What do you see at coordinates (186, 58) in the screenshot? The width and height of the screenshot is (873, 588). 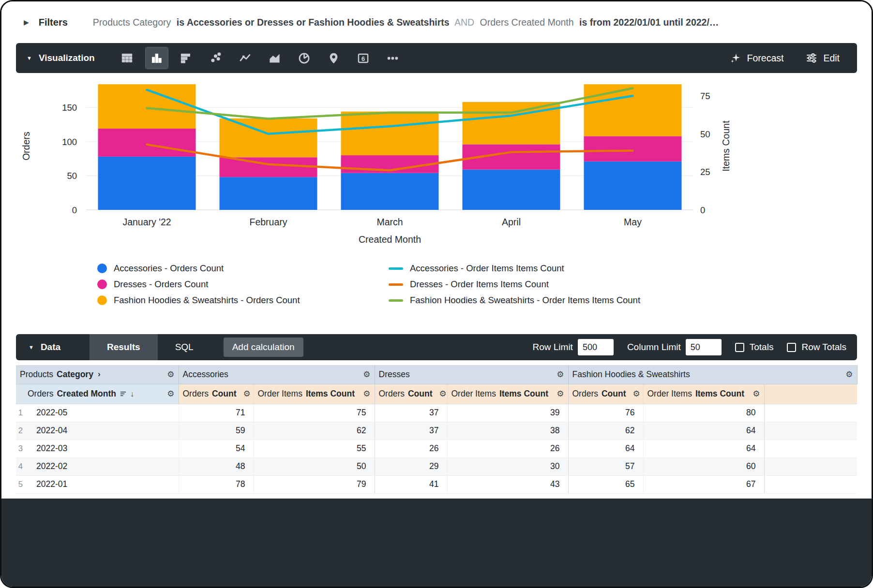 I see `viz-type-bar-chart-button` at bounding box center [186, 58].